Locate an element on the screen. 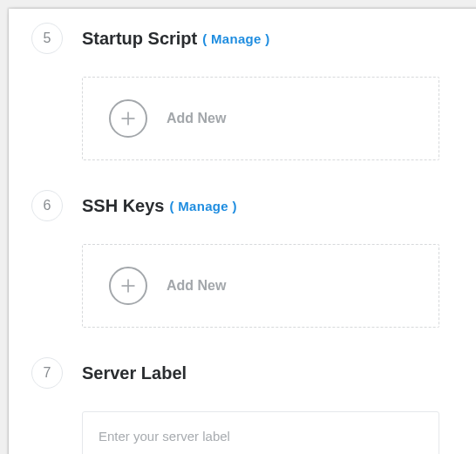 This screenshot has width=476, height=454. section-title: Startup Script is located at coordinates (139, 38).